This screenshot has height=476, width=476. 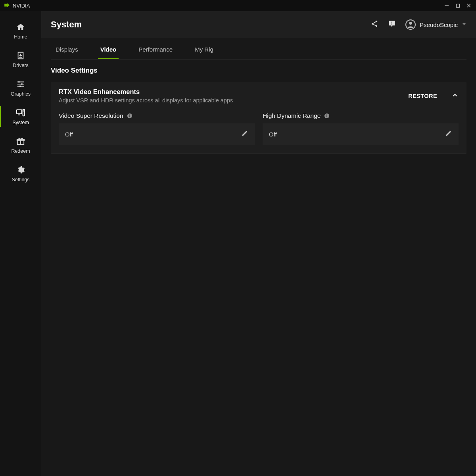 I want to click on sidebar-item-label: Settings, so click(x=21, y=180).